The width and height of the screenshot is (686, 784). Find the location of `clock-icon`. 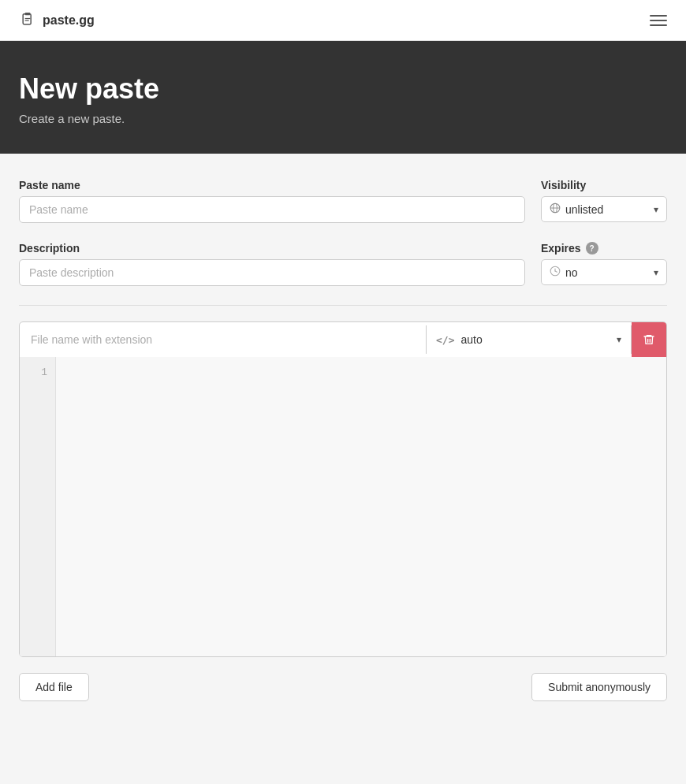

clock-icon is located at coordinates (555, 273).